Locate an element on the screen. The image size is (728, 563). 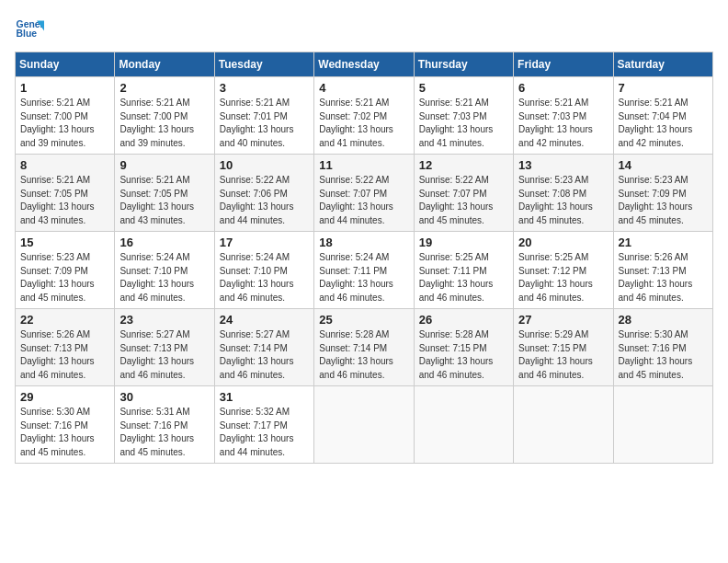
day-number: 3 is located at coordinates (265, 88).